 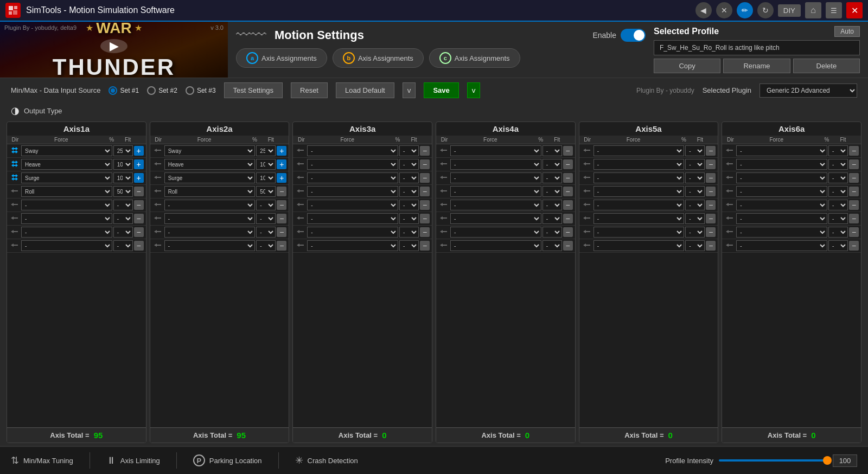 I want to click on plugin-select: Generic 2D Advanced, so click(x=808, y=91).